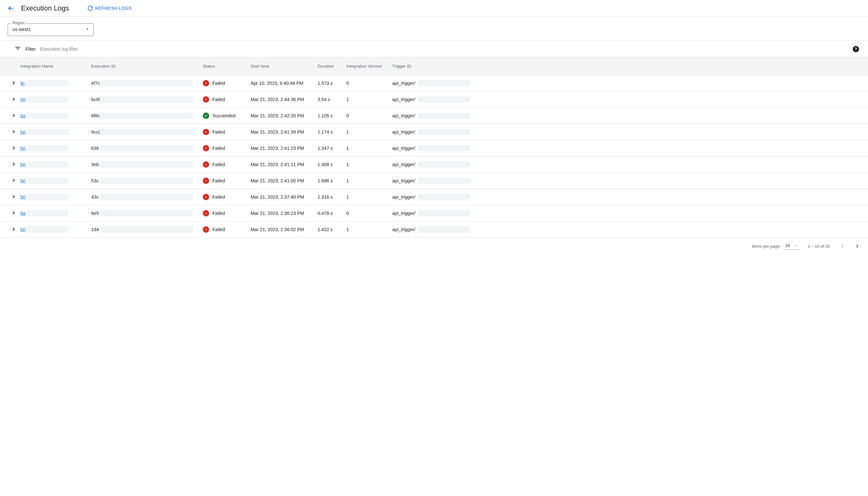 Image resolution: width=868 pixels, height=496 pixels. What do you see at coordinates (31, 49) in the screenshot?
I see `filter-label: Filter` at bounding box center [31, 49].